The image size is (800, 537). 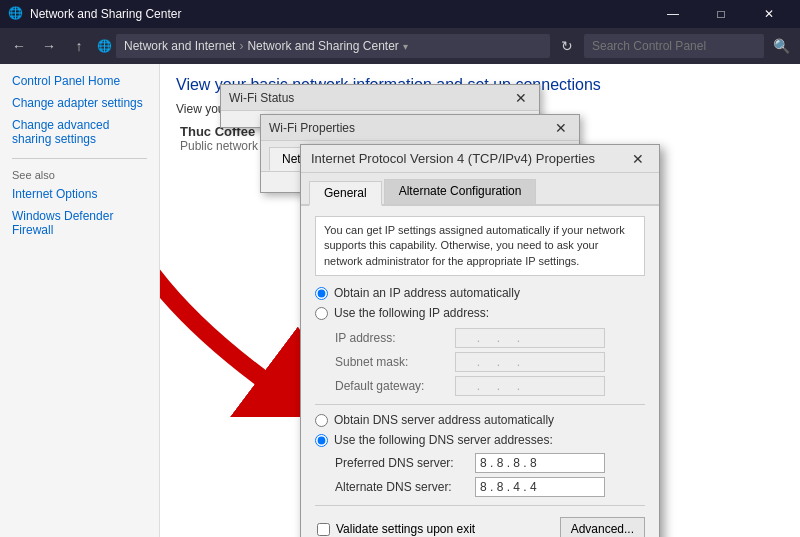 I want to click on wifi-status-title: Wi-Fi Status, so click(x=370, y=98).